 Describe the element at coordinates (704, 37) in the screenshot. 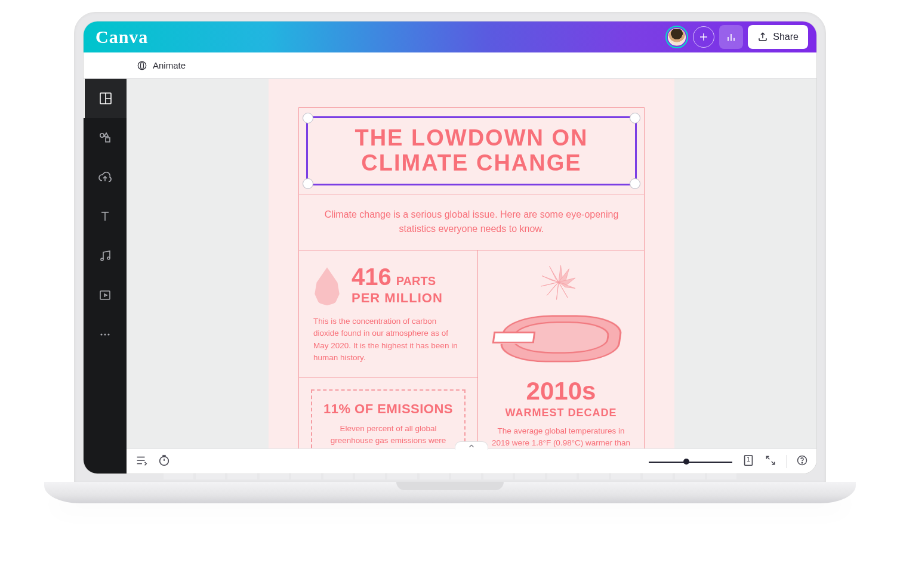

I see `add-button` at that location.